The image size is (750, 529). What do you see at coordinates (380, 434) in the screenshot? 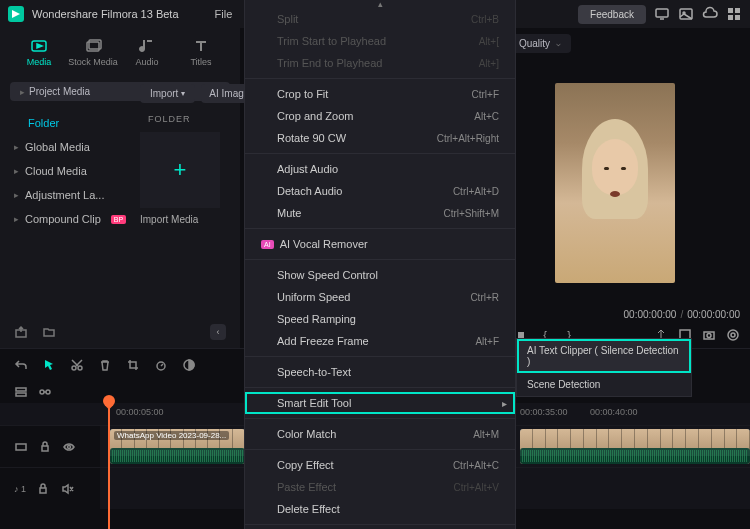
I see `ctx-color-match: Color MatchAlt+M` at bounding box center [380, 434].